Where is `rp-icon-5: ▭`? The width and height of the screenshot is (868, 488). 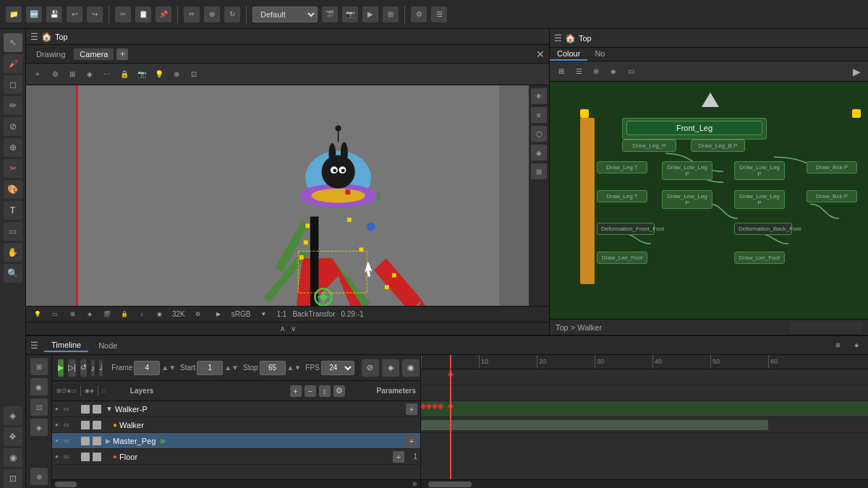 rp-icon-5: ▭ is located at coordinates (631, 72).